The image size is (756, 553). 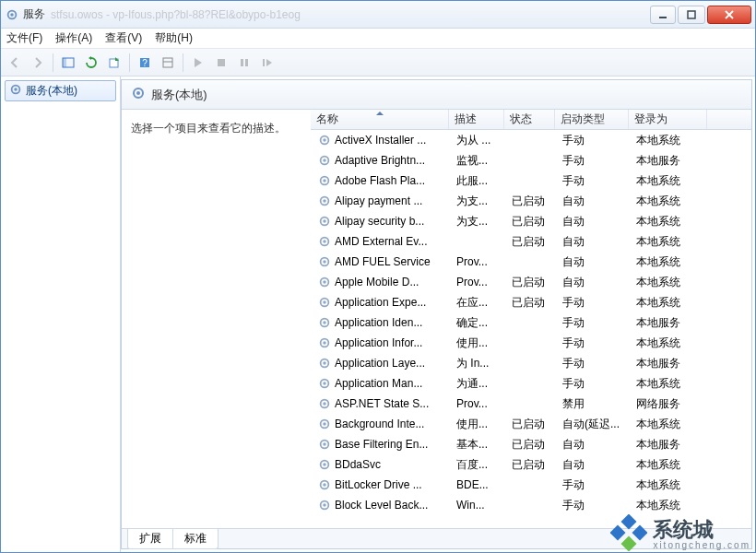 I want to click on back-button, so click(x=15, y=63).